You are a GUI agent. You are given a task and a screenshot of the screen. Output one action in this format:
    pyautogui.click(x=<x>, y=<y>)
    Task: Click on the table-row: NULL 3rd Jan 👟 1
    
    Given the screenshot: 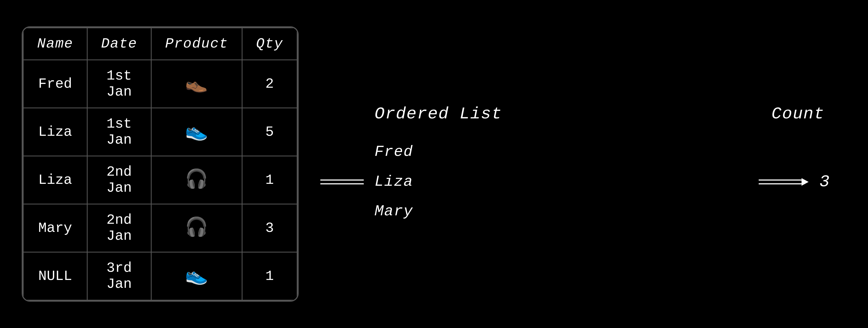 What is the action you would take?
    pyautogui.click(x=160, y=276)
    